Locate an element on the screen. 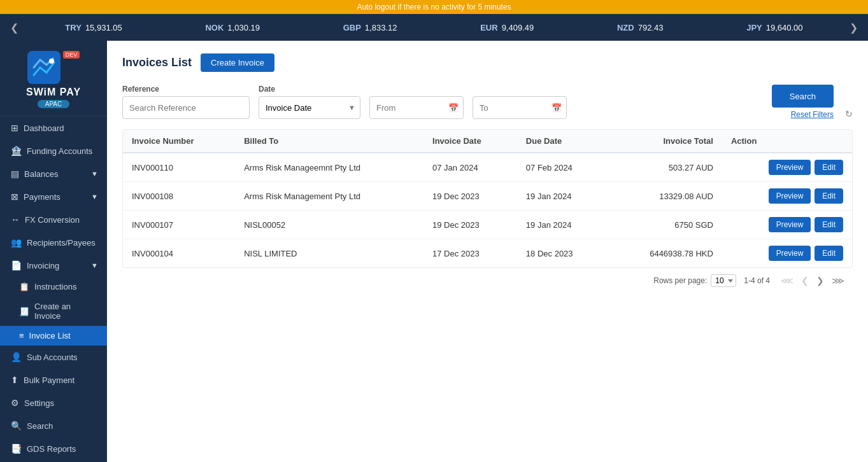 The height and width of the screenshot is (462, 868). table-row: INV000110 Arms Risk Manageemnt Pty Ltd 0… is located at coordinates (488, 167).